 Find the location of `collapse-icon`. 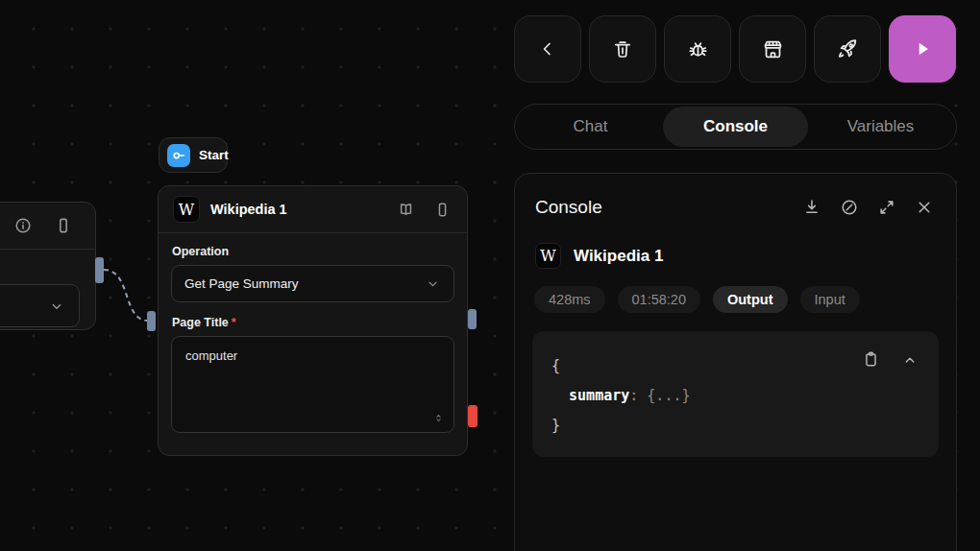

collapse-icon is located at coordinates (910, 360).